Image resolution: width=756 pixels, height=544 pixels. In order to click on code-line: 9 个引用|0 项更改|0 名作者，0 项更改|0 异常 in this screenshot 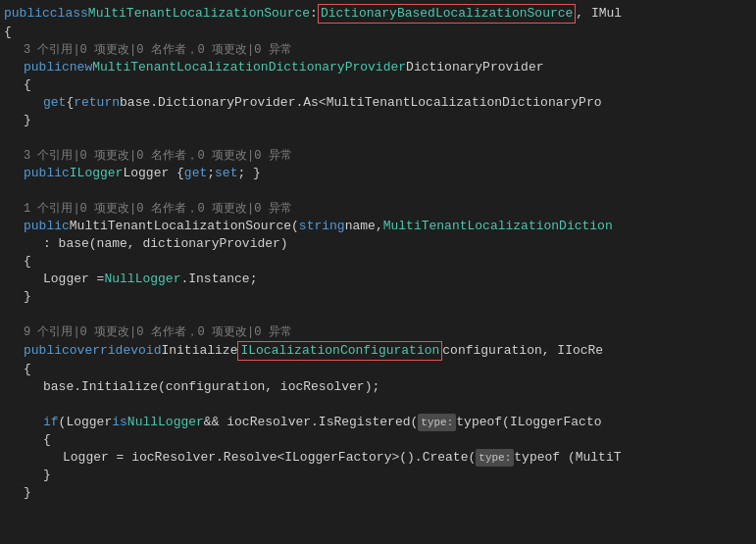, I will do `click(378, 332)`.